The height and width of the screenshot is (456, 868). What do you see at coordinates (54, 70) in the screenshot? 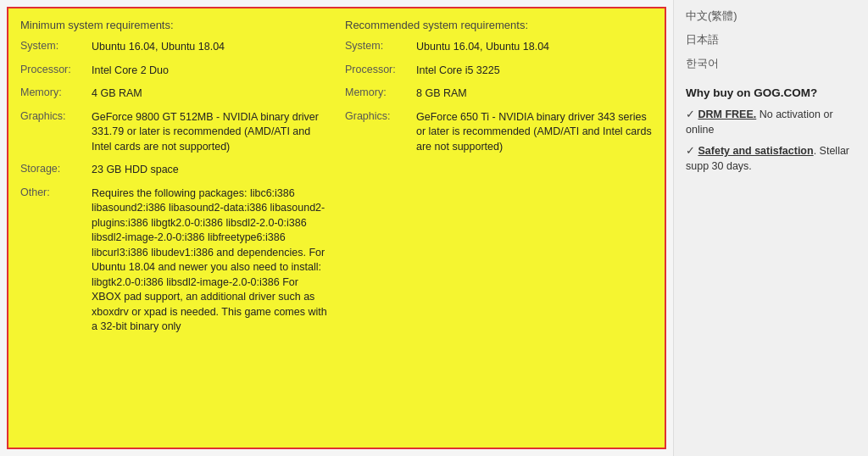
I see `min-processor-label: Processor:` at bounding box center [54, 70].